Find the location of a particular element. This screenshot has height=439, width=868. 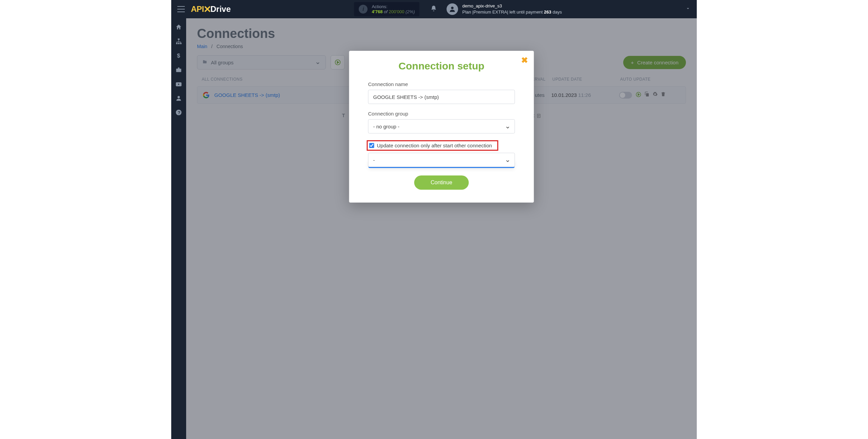

checkbox-row: Update connection only after start other… is located at coordinates (433, 146).